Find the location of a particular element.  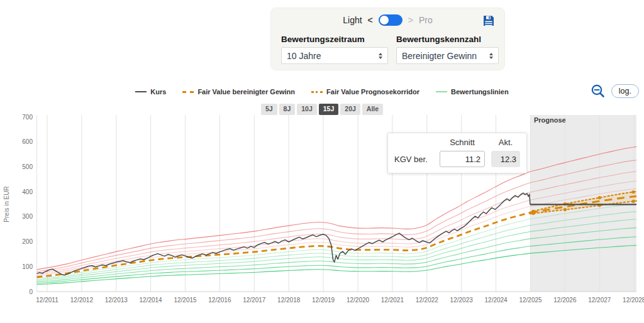

svg-text: 12/2027 is located at coordinates (600, 300).